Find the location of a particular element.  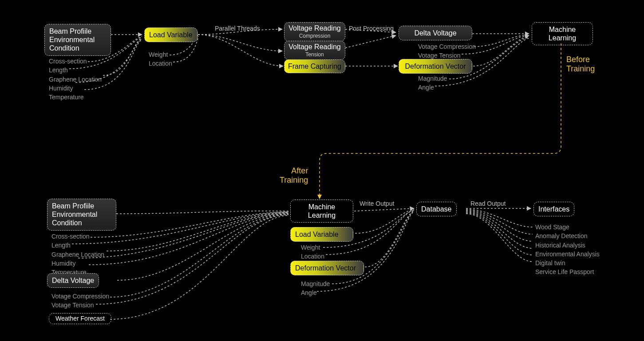

beam2-item-2: Graphene Location is located at coordinates (78, 255).